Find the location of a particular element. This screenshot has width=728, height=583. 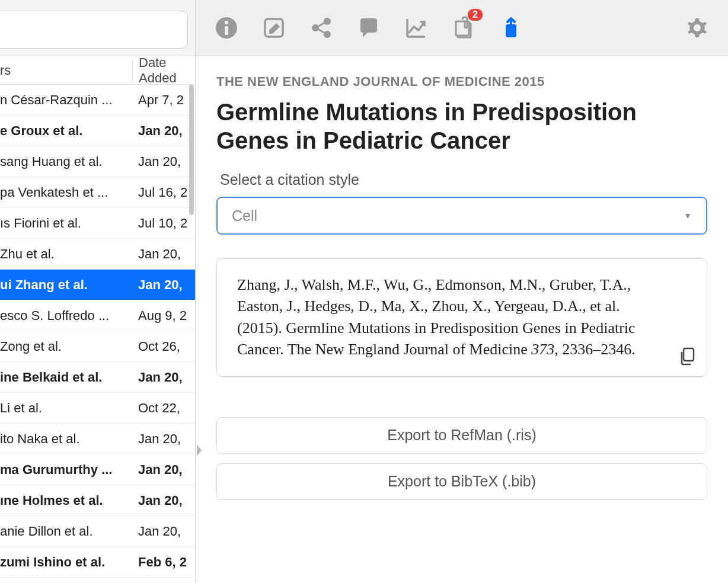

stats-icon is located at coordinates (416, 28).